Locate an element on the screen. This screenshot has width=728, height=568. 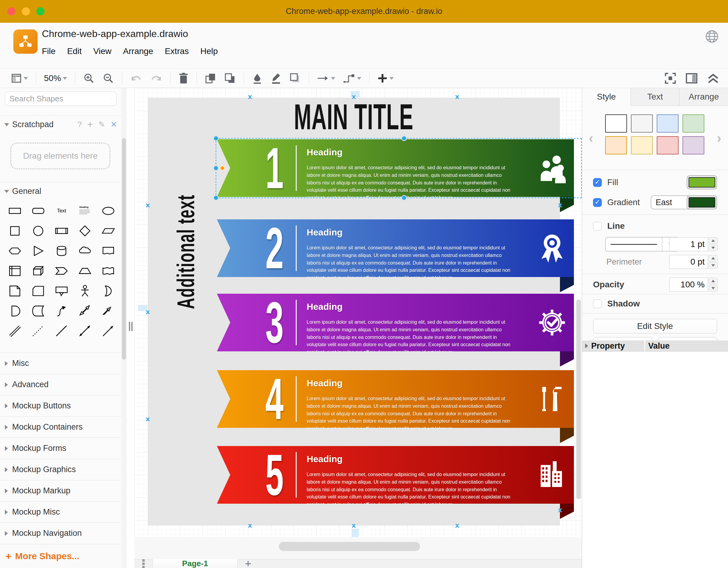
tab-text: Text is located at coordinates (655, 97).